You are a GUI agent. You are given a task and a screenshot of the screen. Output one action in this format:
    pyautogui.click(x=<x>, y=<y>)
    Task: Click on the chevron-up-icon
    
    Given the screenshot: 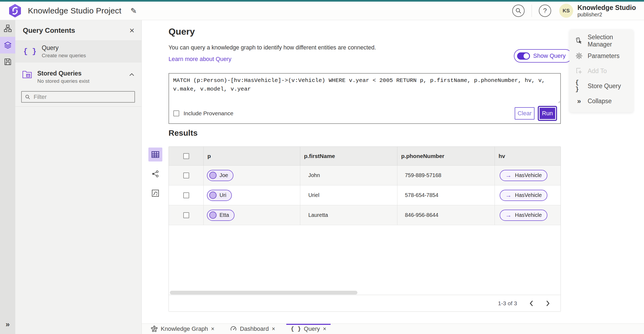 What is the action you would take?
    pyautogui.click(x=132, y=74)
    